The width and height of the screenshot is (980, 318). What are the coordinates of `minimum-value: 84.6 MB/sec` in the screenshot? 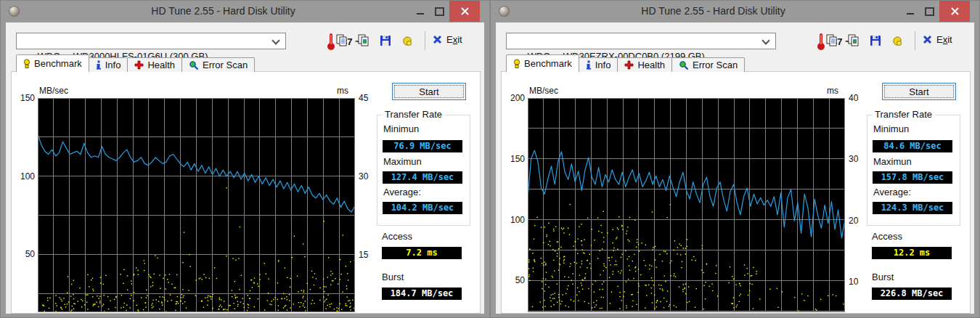 It's located at (912, 147).